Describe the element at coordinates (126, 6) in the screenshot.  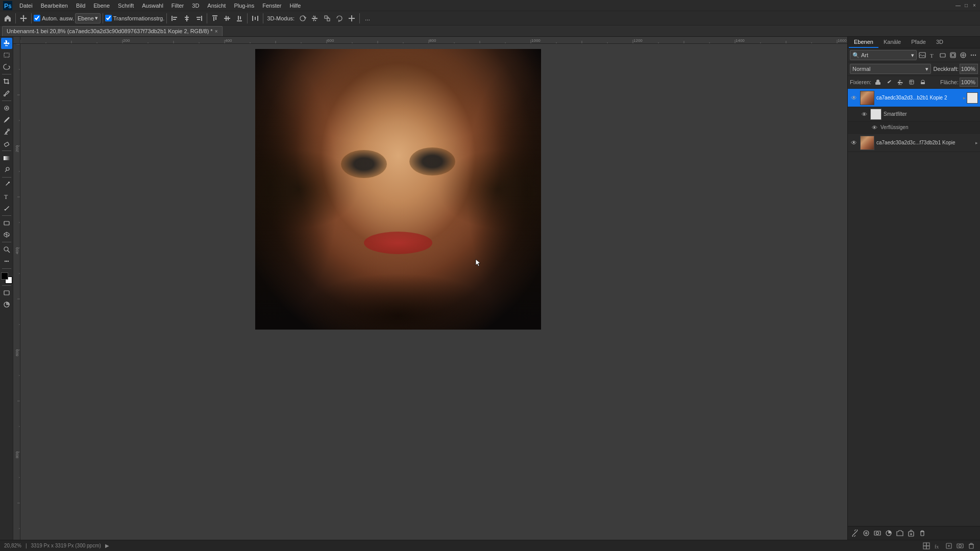
I see `menu-schrift: Schrift` at that location.